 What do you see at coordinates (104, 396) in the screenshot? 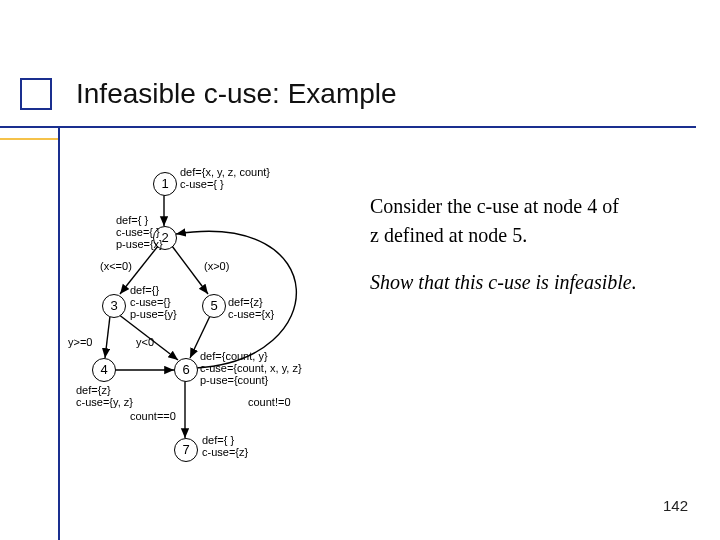
I see `label-node-4: def={z}c-use={y, z}` at bounding box center [104, 396].